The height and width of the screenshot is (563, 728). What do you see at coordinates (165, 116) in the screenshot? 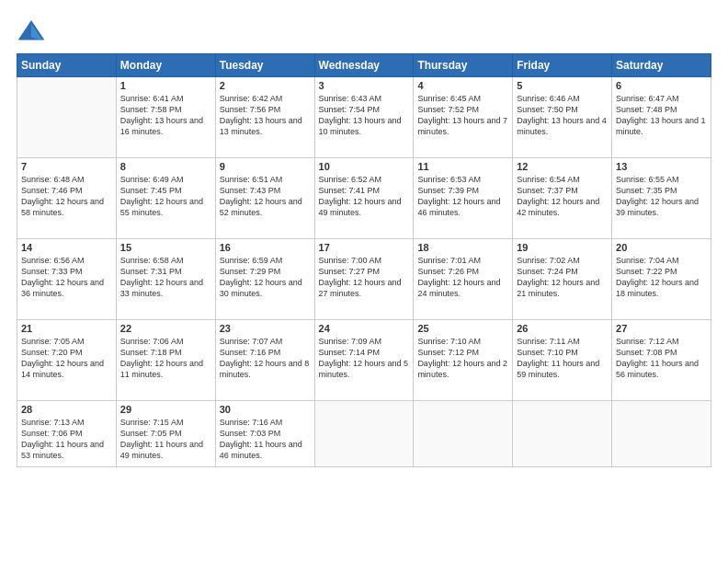
I see `day-info: Sunrise: 6:41 AMSunset: 7:58 PMDaylight:…` at bounding box center [165, 116].